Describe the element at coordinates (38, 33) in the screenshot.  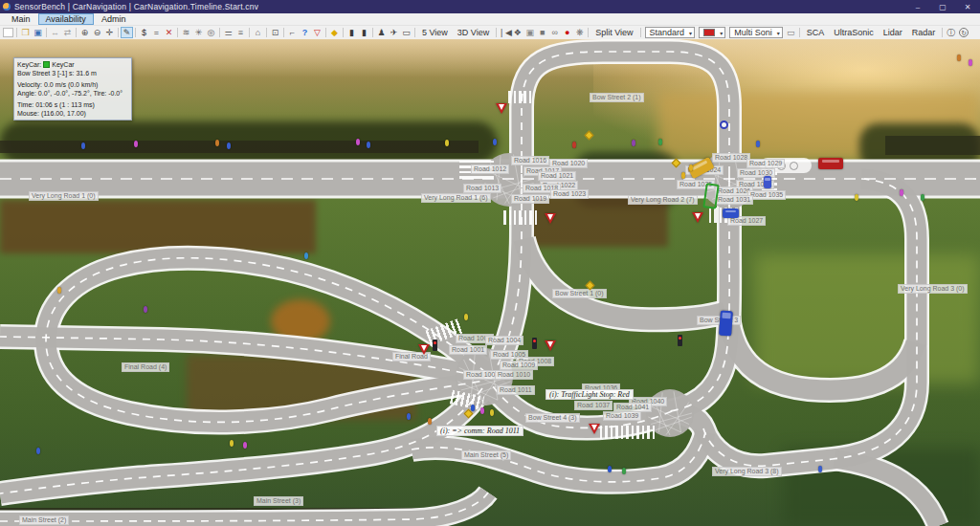
I see `save-icon: ▣` at that location.